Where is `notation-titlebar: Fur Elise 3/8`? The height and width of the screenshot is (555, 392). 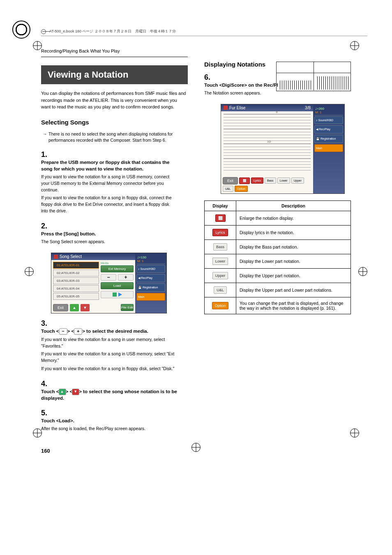 notation-titlebar: Fur Elise 3/8 is located at coordinates (267, 108).